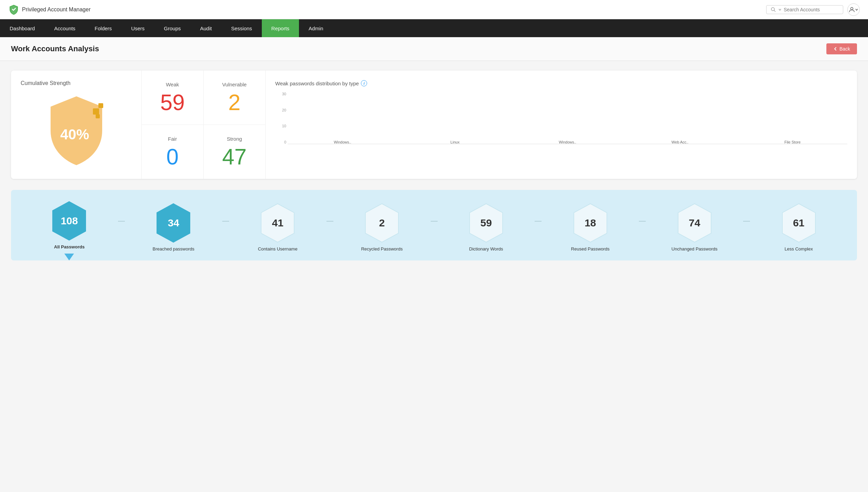 The height and width of the screenshot is (492, 868). Describe the element at coordinates (65, 28) in the screenshot. I see `nav-item-accounts: Accounts` at that location.